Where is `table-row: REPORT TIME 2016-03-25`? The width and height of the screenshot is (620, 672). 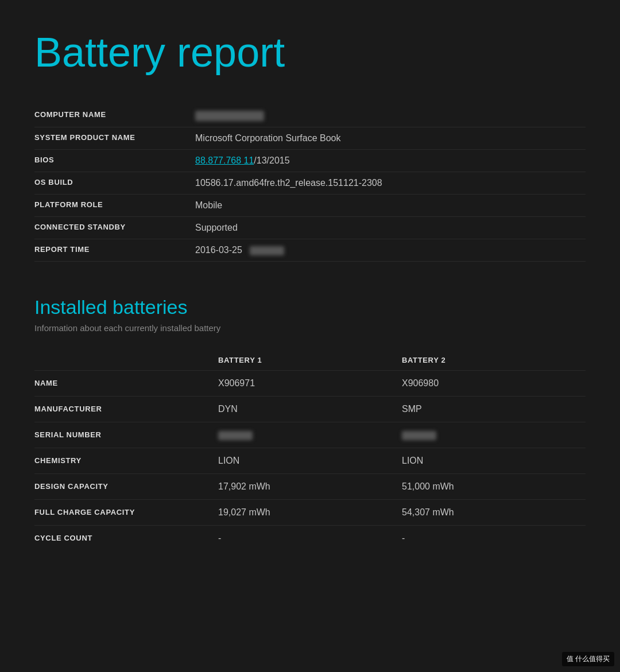 table-row: REPORT TIME 2016-03-25 is located at coordinates (310, 250).